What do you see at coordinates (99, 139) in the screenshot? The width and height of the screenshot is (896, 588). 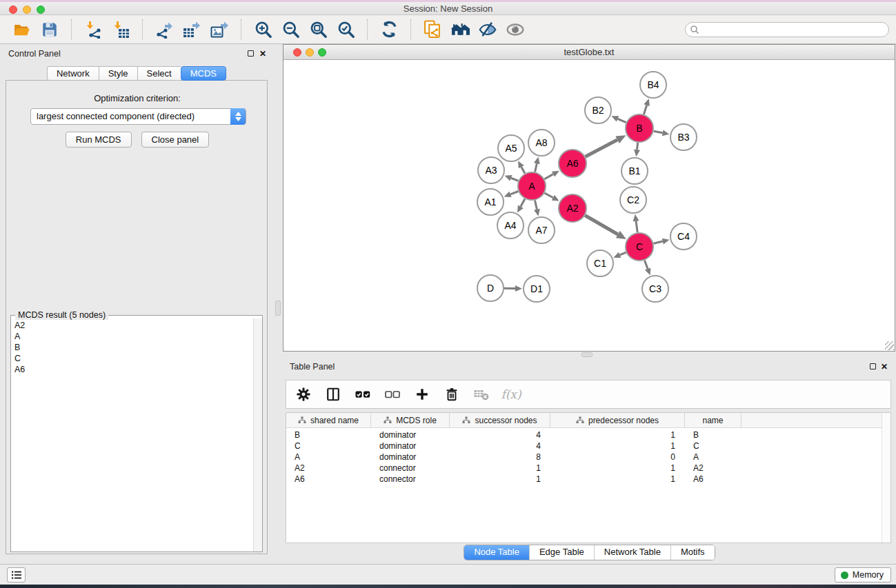 I see `run-mcds-button: Run MCDS` at bounding box center [99, 139].